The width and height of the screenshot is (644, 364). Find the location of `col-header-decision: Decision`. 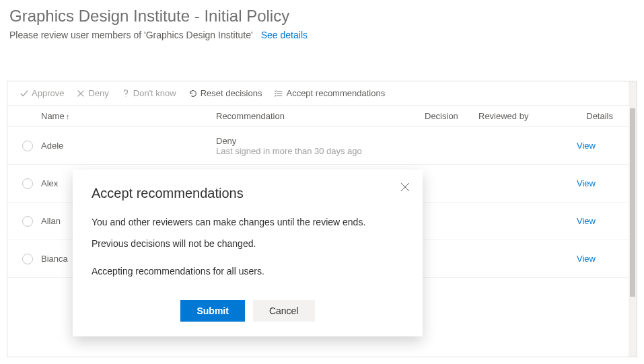

col-header-decision: Decision is located at coordinates (452, 116).